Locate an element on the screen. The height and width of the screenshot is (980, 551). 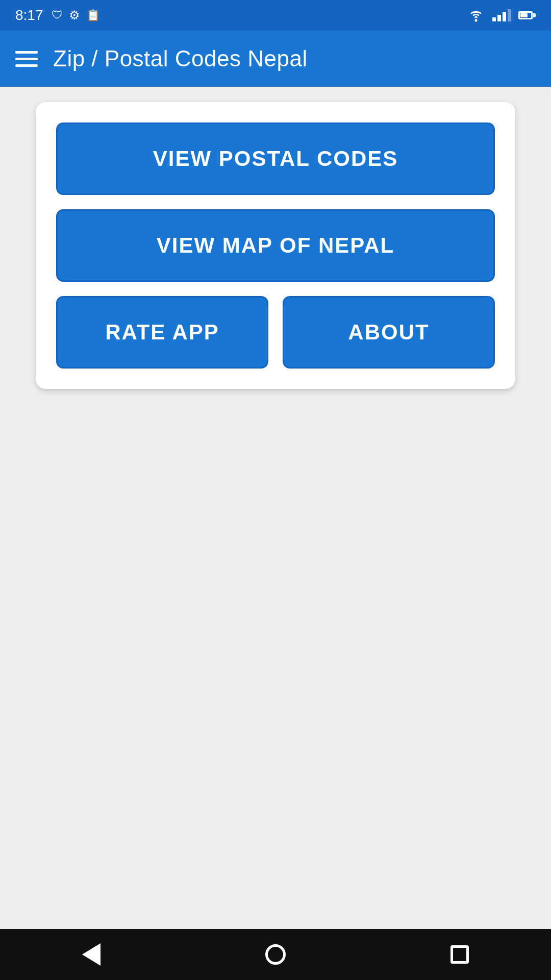
status-bar: 8:17 🛡 ⚙ 📋 is located at coordinates (276, 15).